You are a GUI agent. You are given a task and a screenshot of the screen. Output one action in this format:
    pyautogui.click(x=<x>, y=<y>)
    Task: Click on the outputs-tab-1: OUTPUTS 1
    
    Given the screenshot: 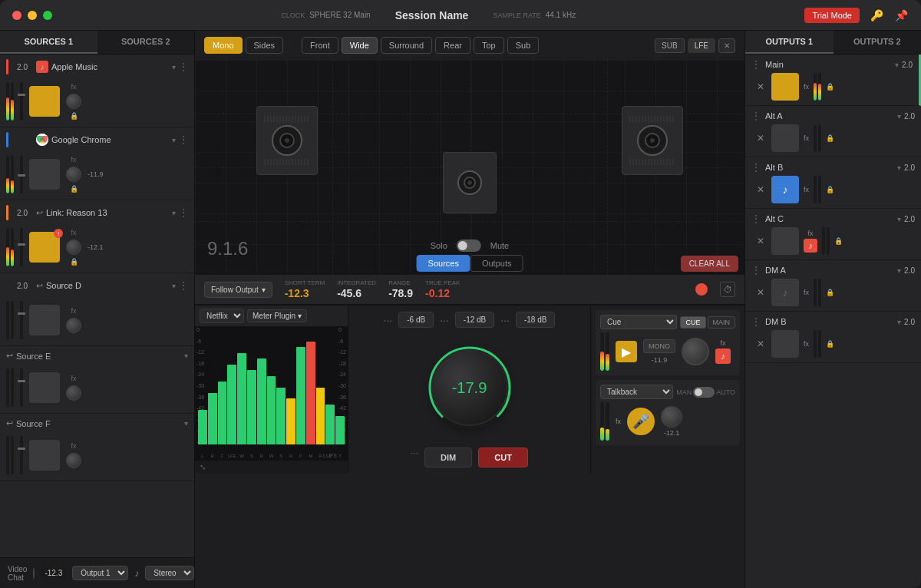 What is the action you would take?
    pyautogui.click(x=789, y=42)
    